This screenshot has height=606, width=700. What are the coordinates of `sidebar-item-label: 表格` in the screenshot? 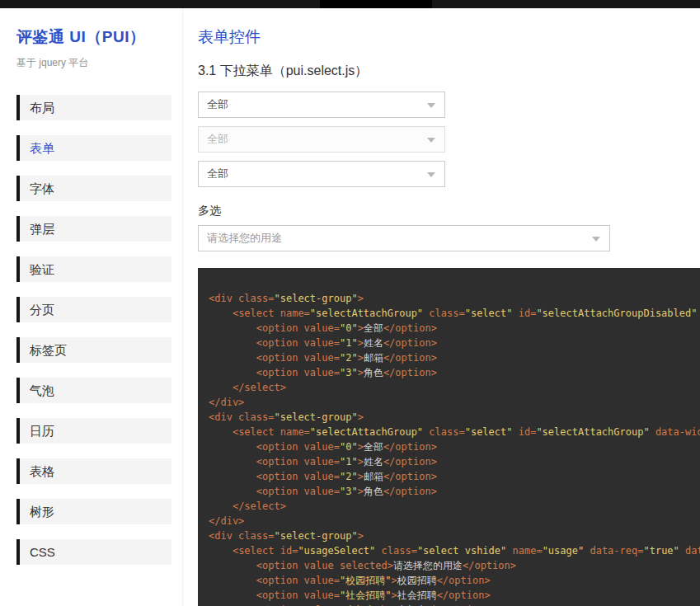 It's located at (42, 472).